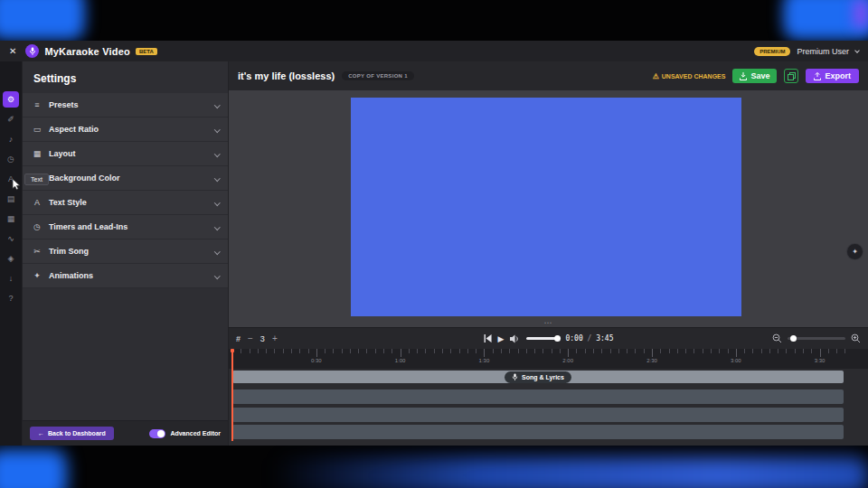  What do you see at coordinates (855, 338) in the screenshot?
I see `zoom-in-icon` at bounding box center [855, 338].